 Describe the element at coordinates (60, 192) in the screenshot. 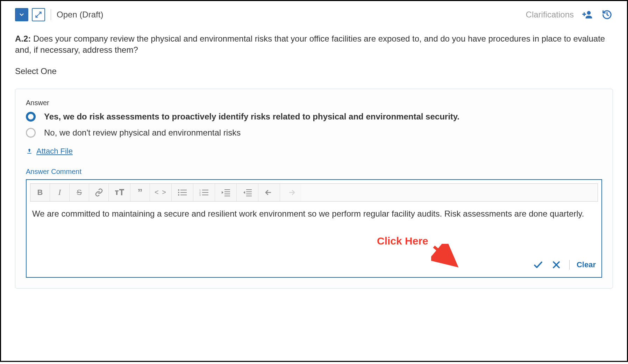

I see `italic-button: I` at that location.